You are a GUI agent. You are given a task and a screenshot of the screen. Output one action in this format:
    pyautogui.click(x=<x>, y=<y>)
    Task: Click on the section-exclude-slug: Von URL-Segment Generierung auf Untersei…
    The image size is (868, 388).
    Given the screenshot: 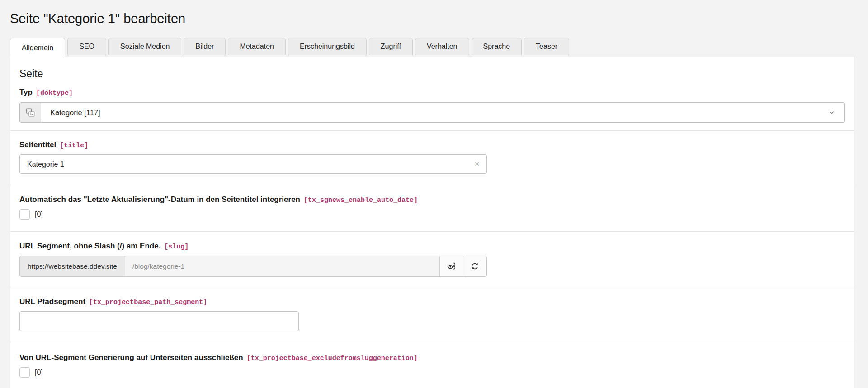 What is the action you would take?
    pyautogui.click(x=432, y=365)
    